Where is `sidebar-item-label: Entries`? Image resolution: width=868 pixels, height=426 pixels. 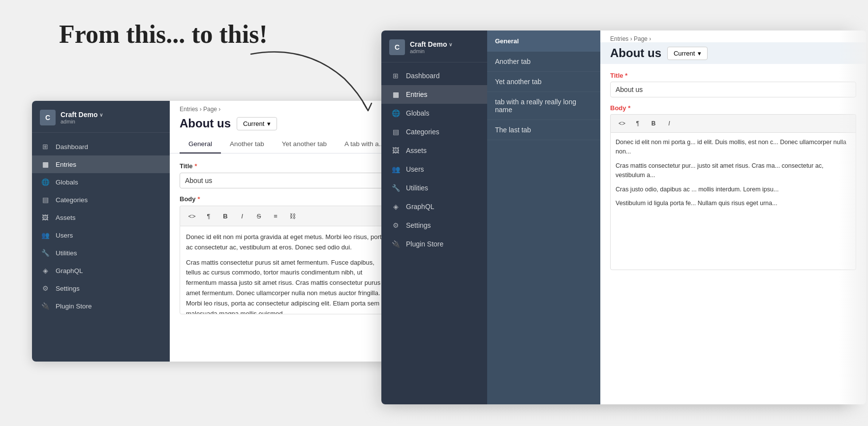 sidebar-item-label: Entries is located at coordinates (66, 164).